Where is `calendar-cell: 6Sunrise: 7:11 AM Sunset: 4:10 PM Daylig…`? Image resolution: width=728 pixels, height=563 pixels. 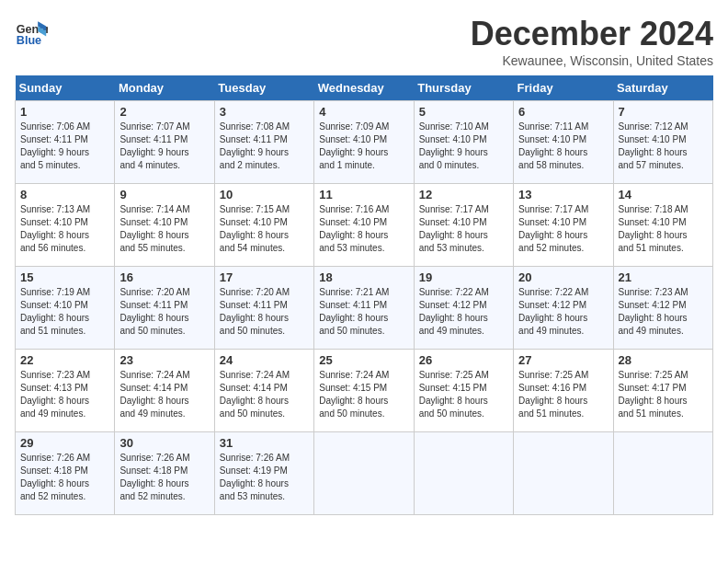
calendar-cell: 6Sunrise: 7:11 AM Sunset: 4:10 PM Daylig… is located at coordinates (563, 143).